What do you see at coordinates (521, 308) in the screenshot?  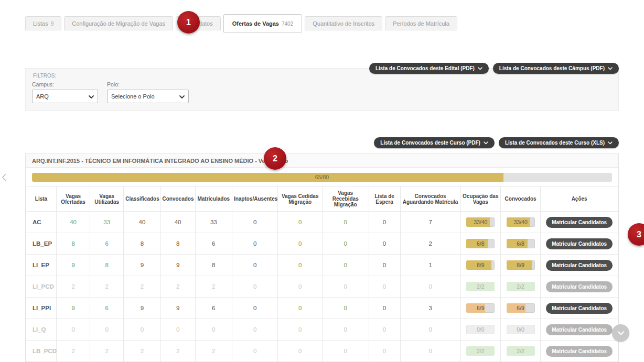 I see `convocados-badge: 6/9` at bounding box center [521, 308].